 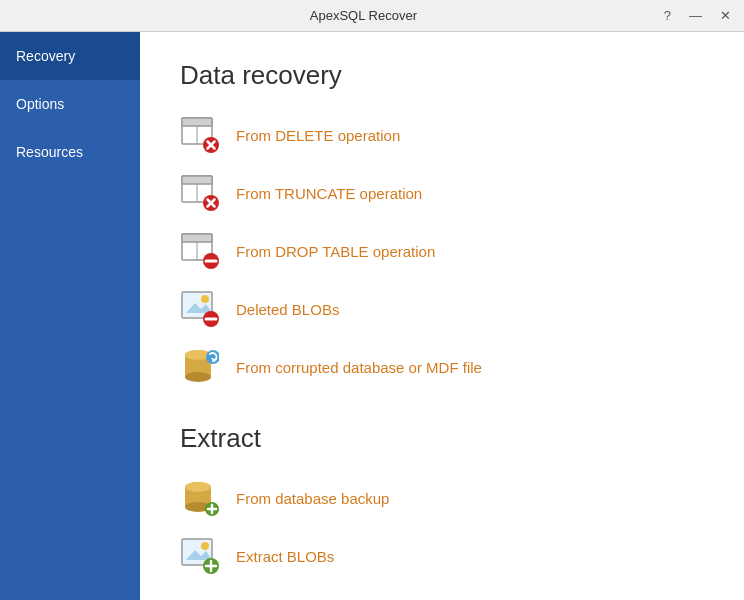 What do you see at coordinates (359, 368) in the screenshot?
I see `corrupted-db-label: From corrupted database or MDF file` at bounding box center [359, 368].